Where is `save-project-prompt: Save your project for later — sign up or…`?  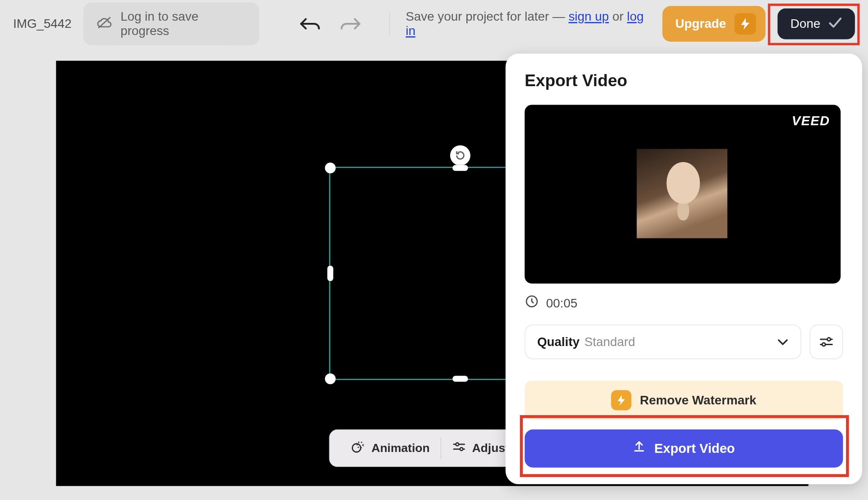
save-project-prompt: Save your project for later — sign up or… is located at coordinates (528, 24).